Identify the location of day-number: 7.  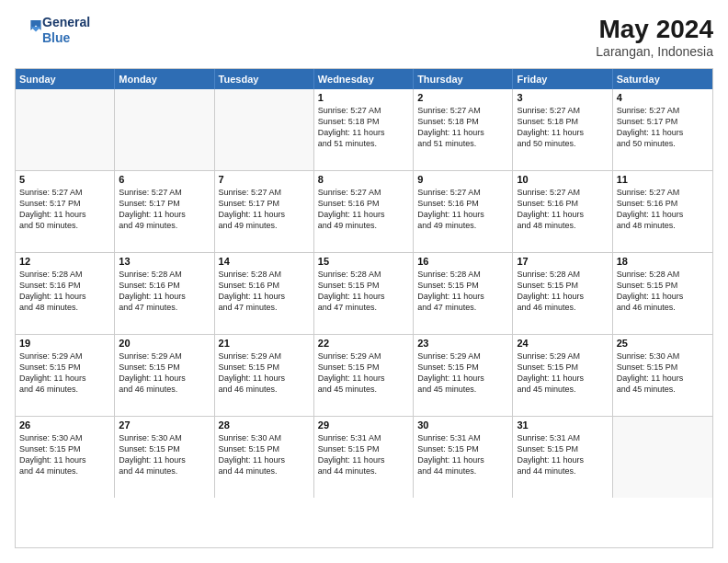
(265, 179).